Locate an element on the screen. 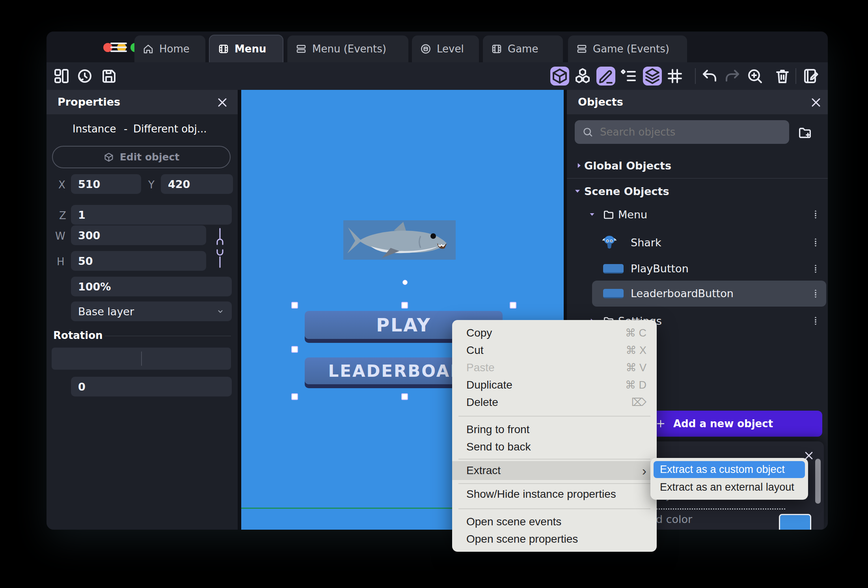  menu-item-delete: Delete ⌦ is located at coordinates (554, 402).